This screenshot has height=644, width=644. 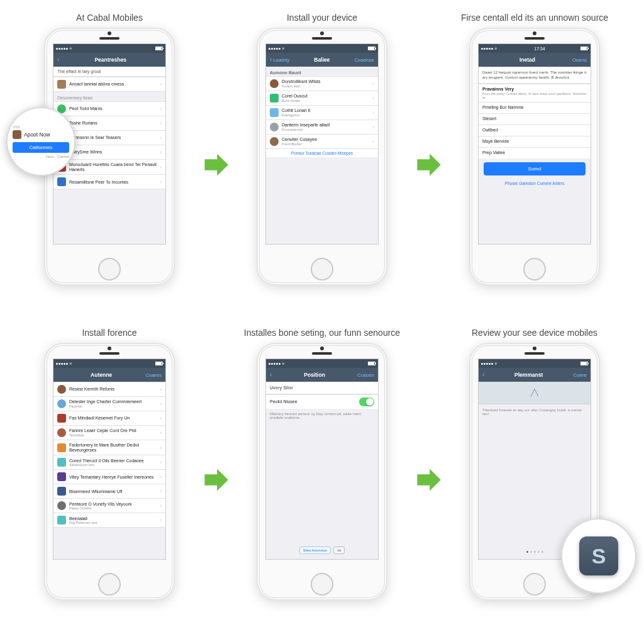 I want to click on toggle-switch, so click(x=367, y=402).